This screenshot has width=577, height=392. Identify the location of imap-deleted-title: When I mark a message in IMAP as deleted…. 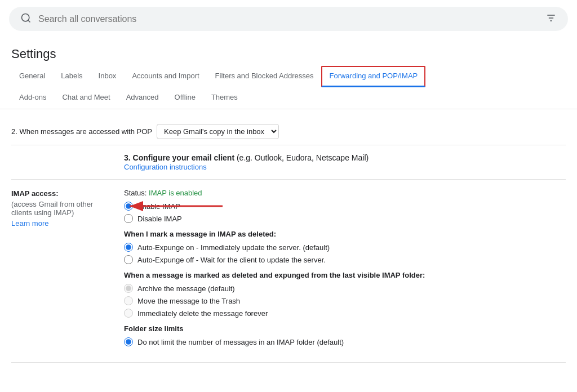
(345, 234).